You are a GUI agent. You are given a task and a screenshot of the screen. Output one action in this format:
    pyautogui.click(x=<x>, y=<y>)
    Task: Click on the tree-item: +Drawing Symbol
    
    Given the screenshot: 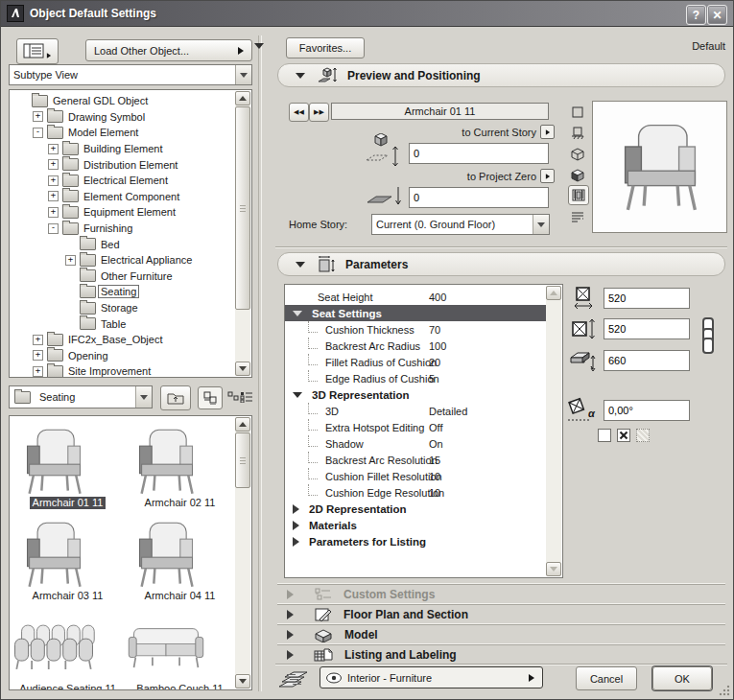 What is the action you would take?
    pyautogui.click(x=130, y=117)
    